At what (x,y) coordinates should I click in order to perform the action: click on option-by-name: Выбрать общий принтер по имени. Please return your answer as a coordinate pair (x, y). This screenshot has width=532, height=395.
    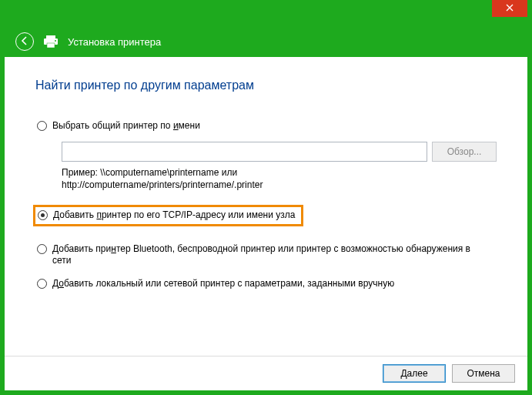
    Looking at the image, I should click on (266, 126).